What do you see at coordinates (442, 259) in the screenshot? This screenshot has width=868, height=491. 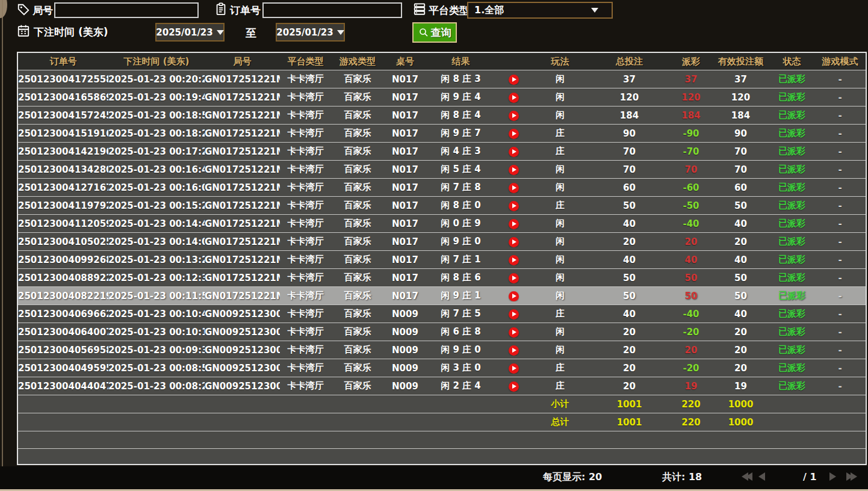 I see `table-row: 2501230040992682025-01-23 00:13:27GN0172…` at bounding box center [442, 259].